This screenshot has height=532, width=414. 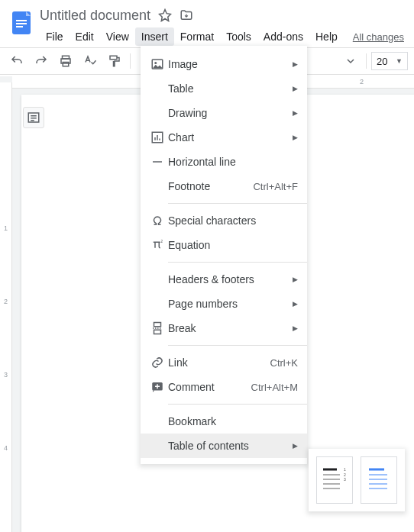 I want to click on ruler-tick: 3, so click(x=6, y=375).